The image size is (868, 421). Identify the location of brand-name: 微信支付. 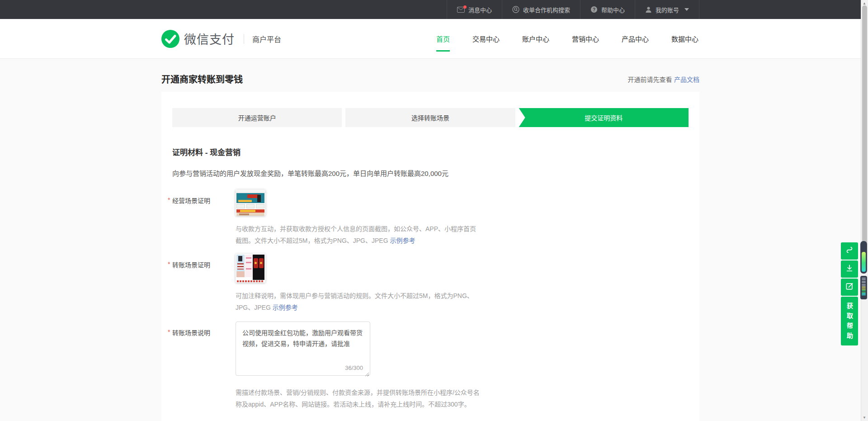
(209, 39).